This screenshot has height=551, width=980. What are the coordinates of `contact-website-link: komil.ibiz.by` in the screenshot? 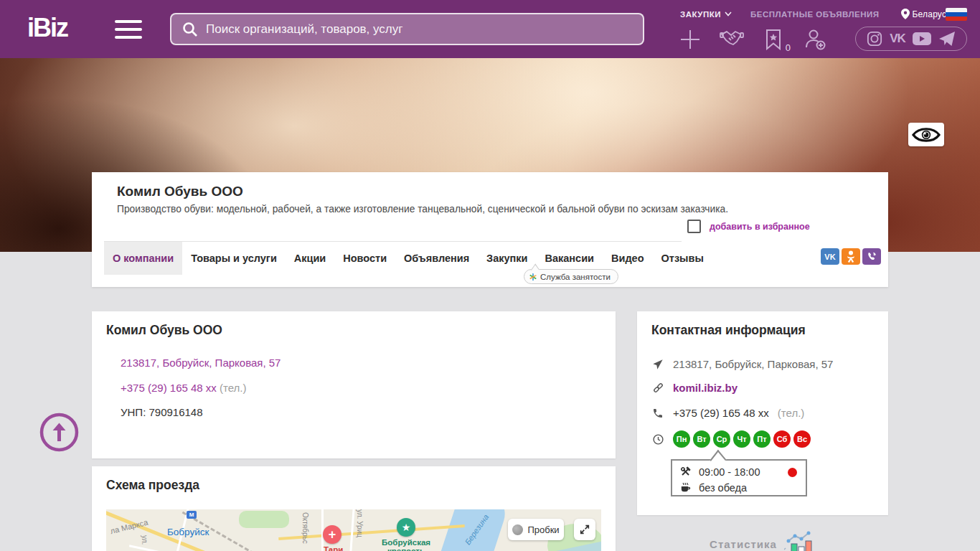 It's located at (705, 387).